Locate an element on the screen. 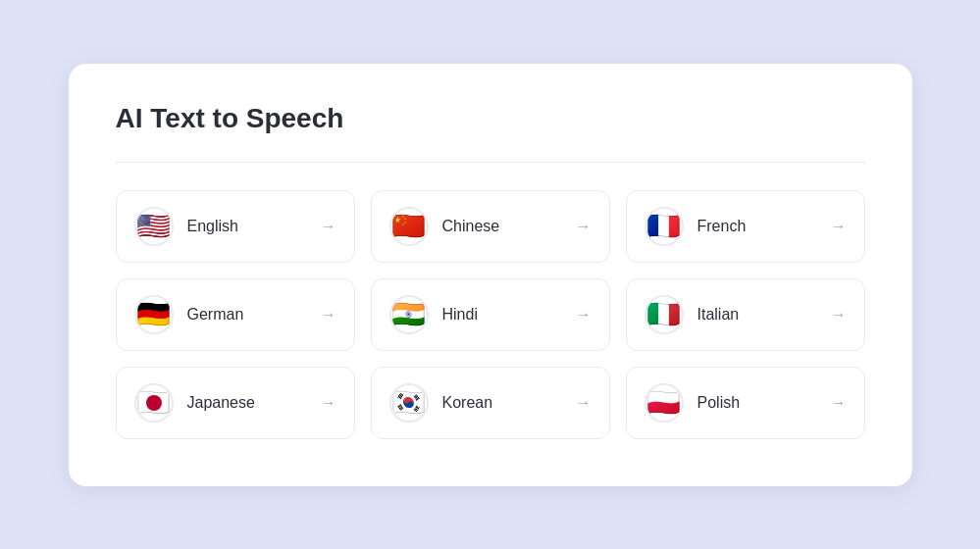 Image resolution: width=980 pixels, height=549 pixels. lang-btn-chinese: 🇨🇳Chinese→ is located at coordinates (490, 226).